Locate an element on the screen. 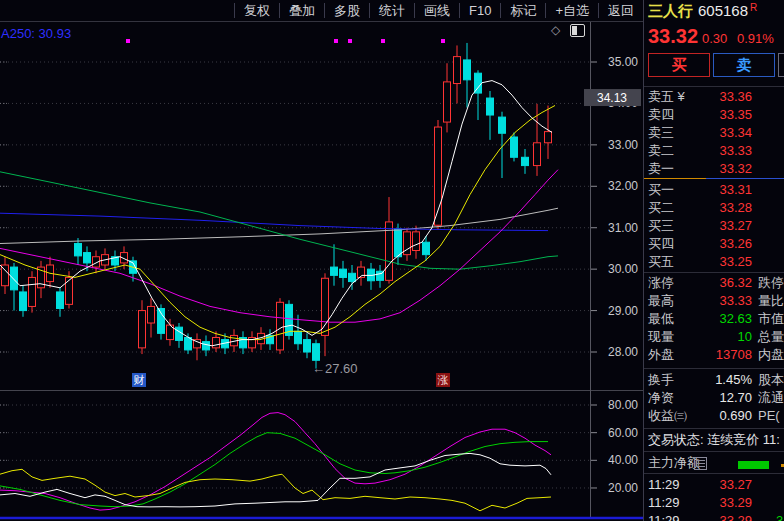 The width and height of the screenshot is (784, 521). low-price-annotation: ←27.60 is located at coordinates (335, 368).